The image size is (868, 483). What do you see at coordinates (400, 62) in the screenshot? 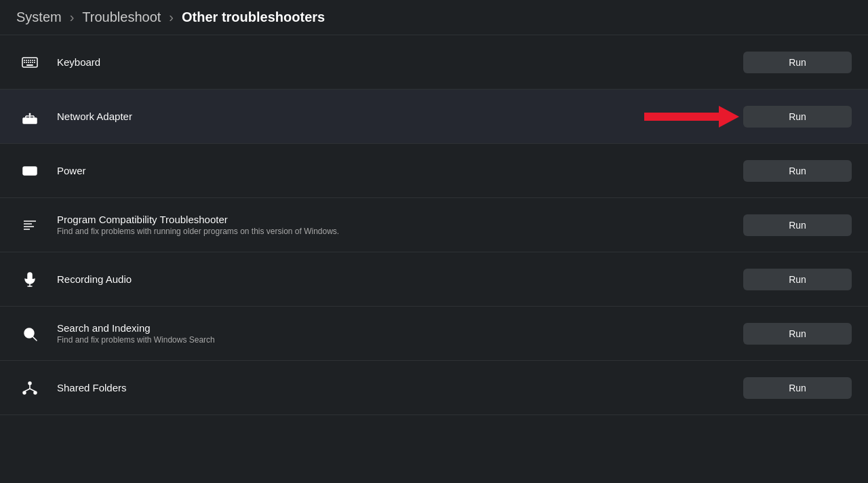
I see `keyboard-title: Keyboard` at bounding box center [400, 62].